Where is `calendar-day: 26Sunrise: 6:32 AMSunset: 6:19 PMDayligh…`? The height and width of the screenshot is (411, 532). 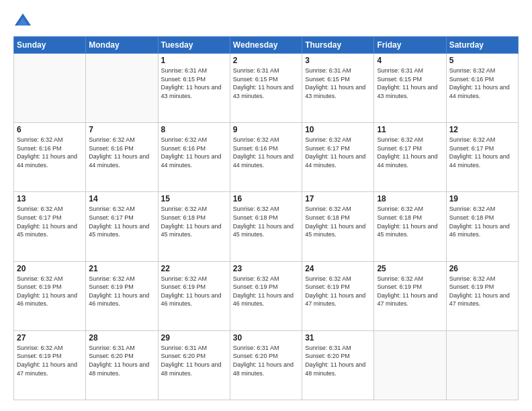 calendar-day: 26Sunrise: 6:32 AMSunset: 6:19 PMDayligh… is located at coordinates (482, 295).